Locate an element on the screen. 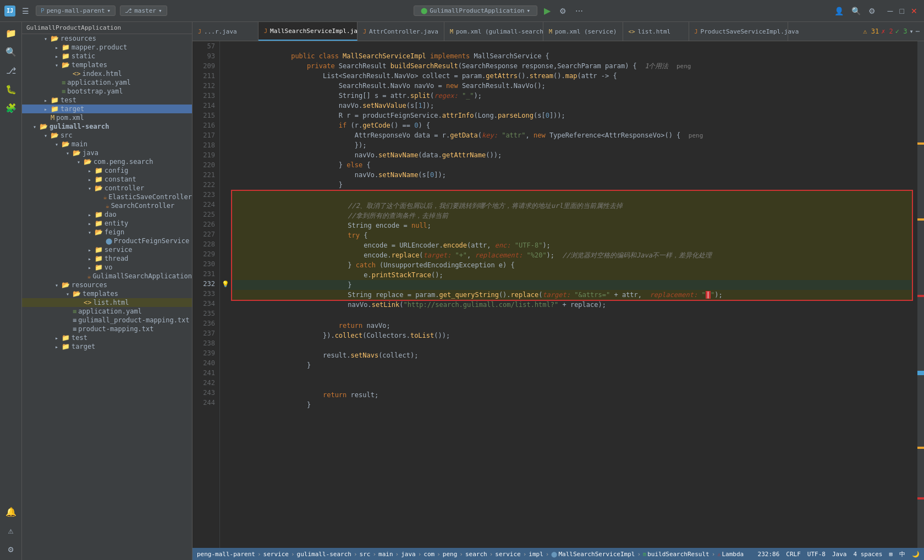  sidebar-item-templates1: ▾ 📂 templates is located at coordinates (107, 65).